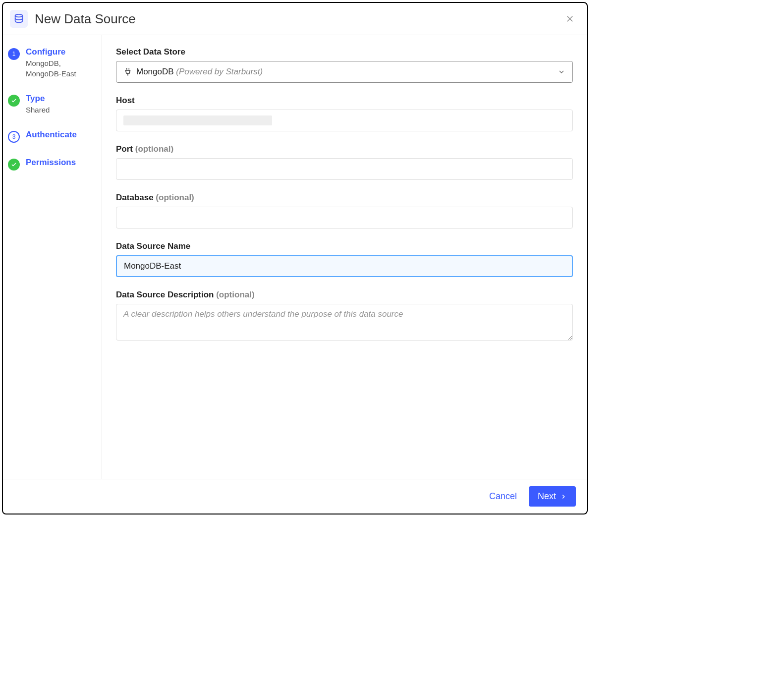 The width and height of the screenshot is (784, 686). What do you see at coordinates (51, 163) in the screenshot?
I see `step-text: Permissions` at bounding box center [51, 163].